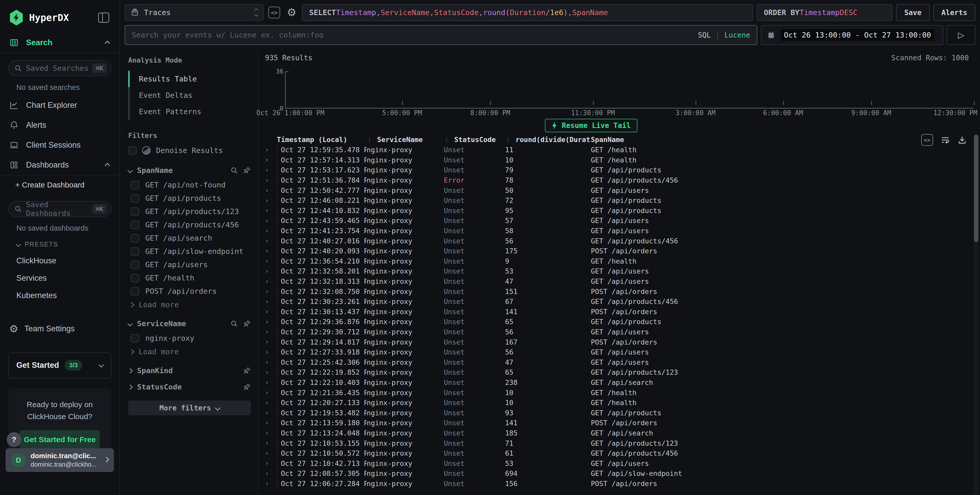  What do you see at coordinates (527, 13) in the screenshot?
I see `select-columns-input: SELECT Timestamp,ServiceName,StatusCode,…` at bounding box center [527, 13].